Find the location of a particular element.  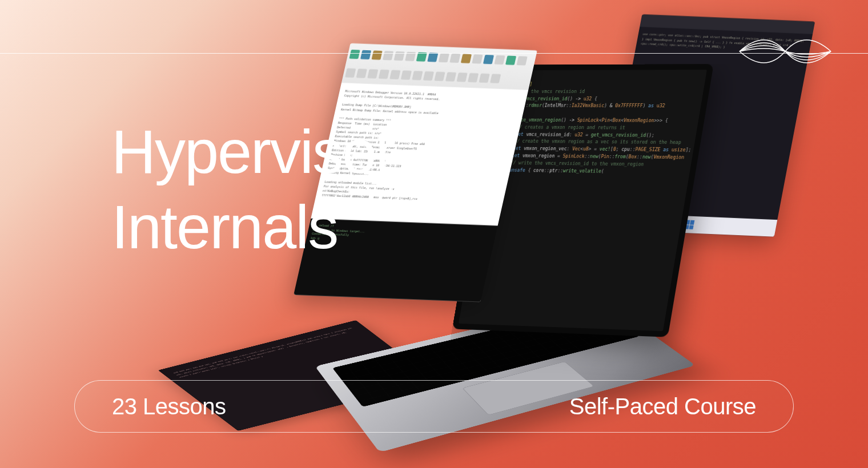

debugger-toolbar is located at coordinates (440, 67).